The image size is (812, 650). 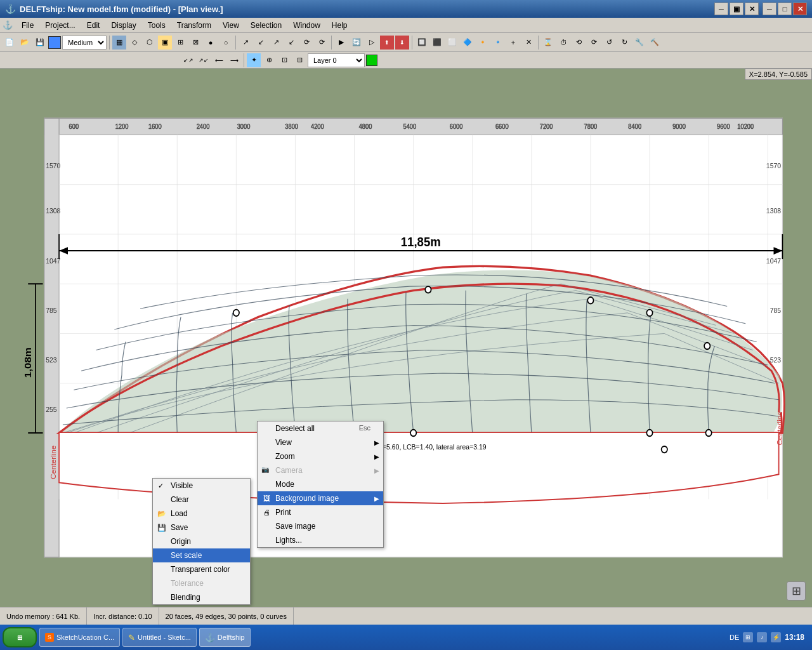 What do you see at coordinates (563, 43) in the screenshot?
I see `tool-29: ⏱` at bounding box center [563, 43].